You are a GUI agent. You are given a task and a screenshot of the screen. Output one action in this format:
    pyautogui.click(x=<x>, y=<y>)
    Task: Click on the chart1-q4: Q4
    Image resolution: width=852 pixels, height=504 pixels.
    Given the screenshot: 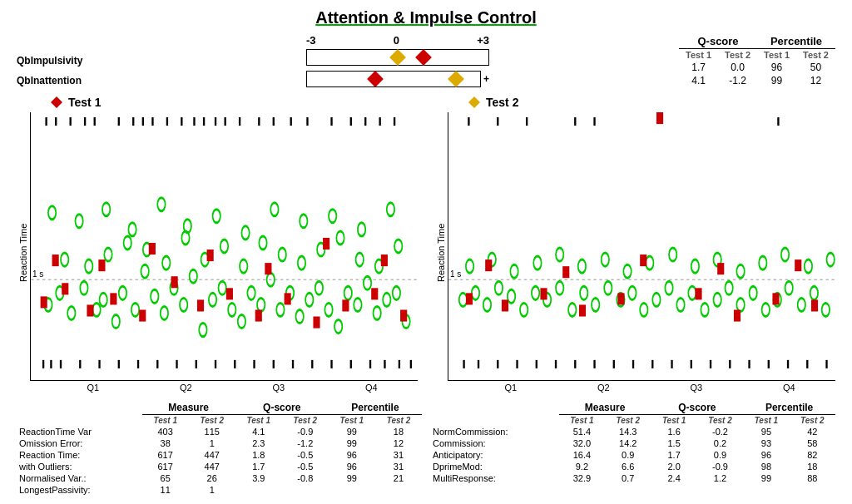 What is the action you would take?
    pyautogui.click(x=371, y=388)
    